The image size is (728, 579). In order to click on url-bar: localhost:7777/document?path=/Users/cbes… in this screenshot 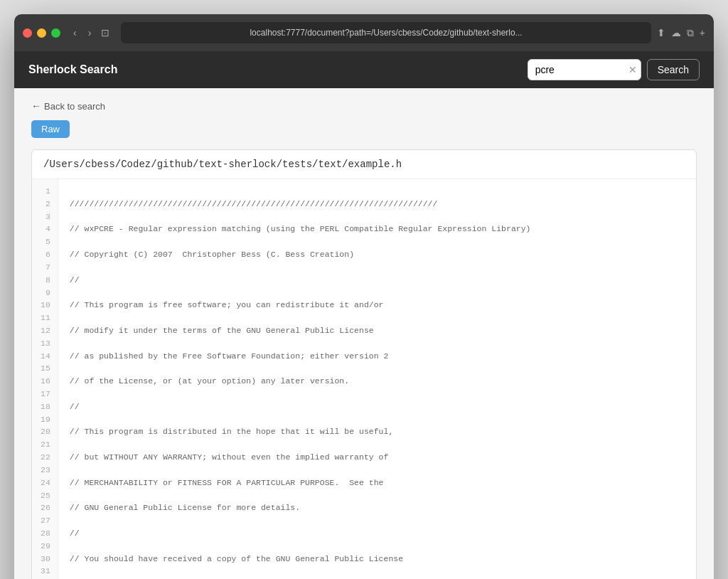, I will do `click(385, 33)`.